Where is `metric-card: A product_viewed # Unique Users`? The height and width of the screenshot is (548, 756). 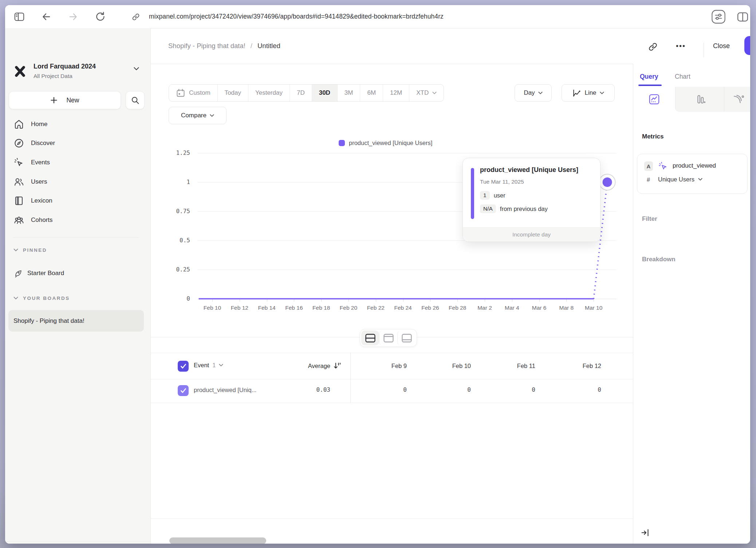 metric-card: A product_viewed # Unique Users is located at coordinates (692, 174).